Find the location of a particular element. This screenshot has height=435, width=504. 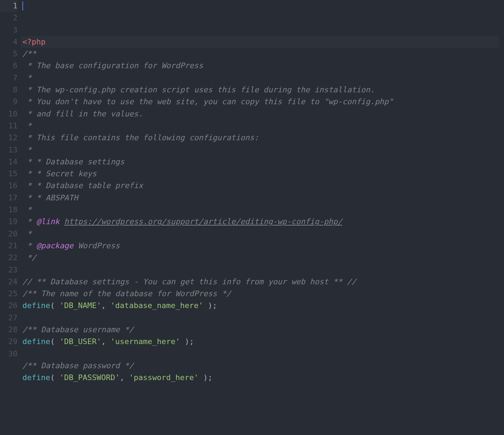

code-line: define( 'DB_USER', 'username_here' ); is located at coordinates (262, 342).